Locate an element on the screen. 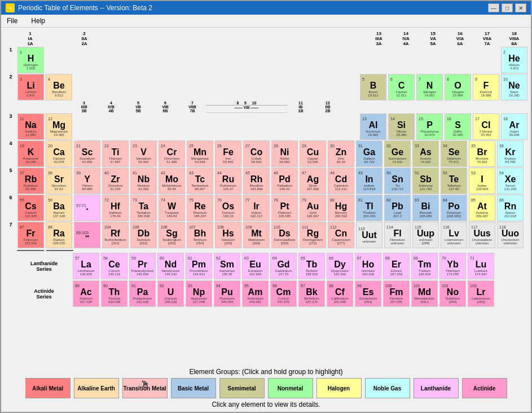 The height and width of the screenshot is (413, 532). element-Ba: 56BaBarium137.328 is located at coordinates (59, 208).